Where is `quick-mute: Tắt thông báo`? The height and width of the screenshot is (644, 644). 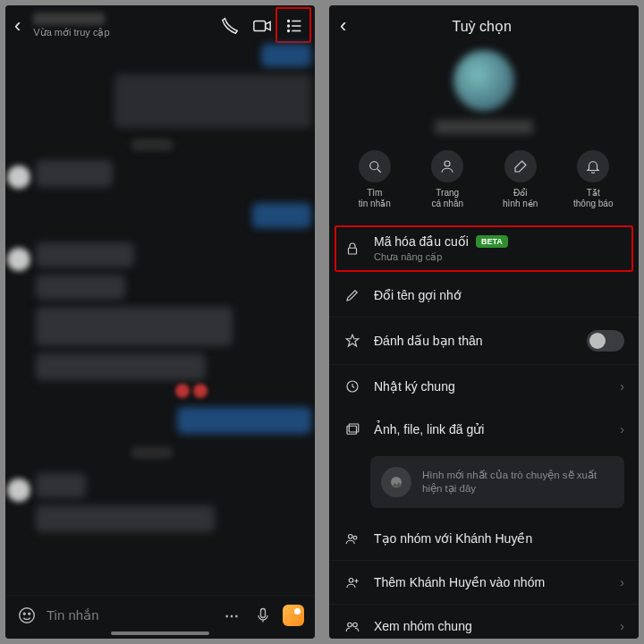 quick-mute: Tắt thông báo is located at coordinates (593, 180).